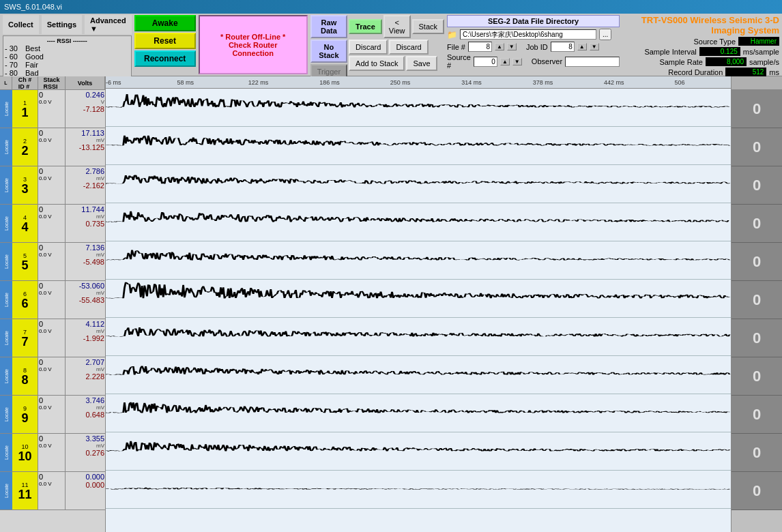  Describe the element at coordinates (6, 491) in the screenshot. I see `ch-locate-10: Locate` at that location.